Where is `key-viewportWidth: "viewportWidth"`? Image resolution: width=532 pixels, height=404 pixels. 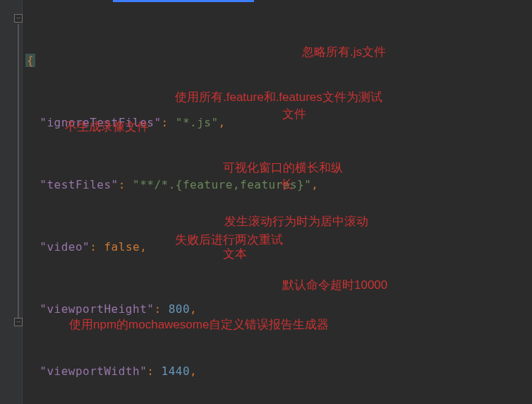 key-viewportWidth: "viewportWidth" is located at coordinates (93, 372).